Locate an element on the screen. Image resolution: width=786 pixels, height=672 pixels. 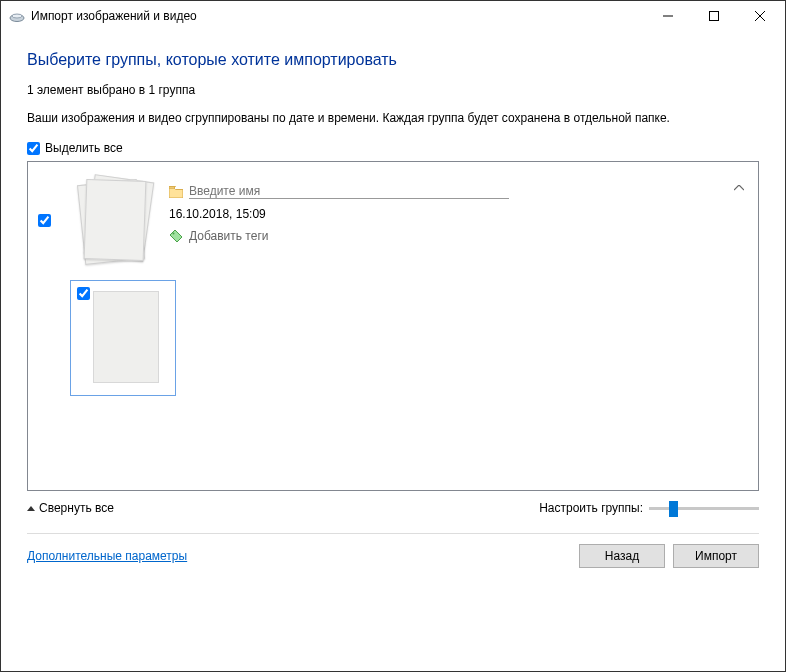
scanner-icon is located at coordinates (17, 16).